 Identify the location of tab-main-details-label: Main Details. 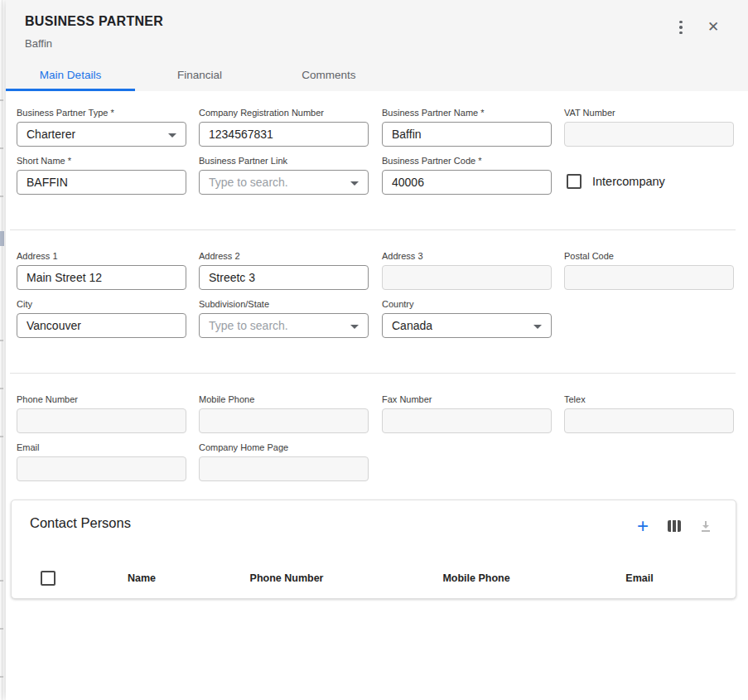
(70, 75).